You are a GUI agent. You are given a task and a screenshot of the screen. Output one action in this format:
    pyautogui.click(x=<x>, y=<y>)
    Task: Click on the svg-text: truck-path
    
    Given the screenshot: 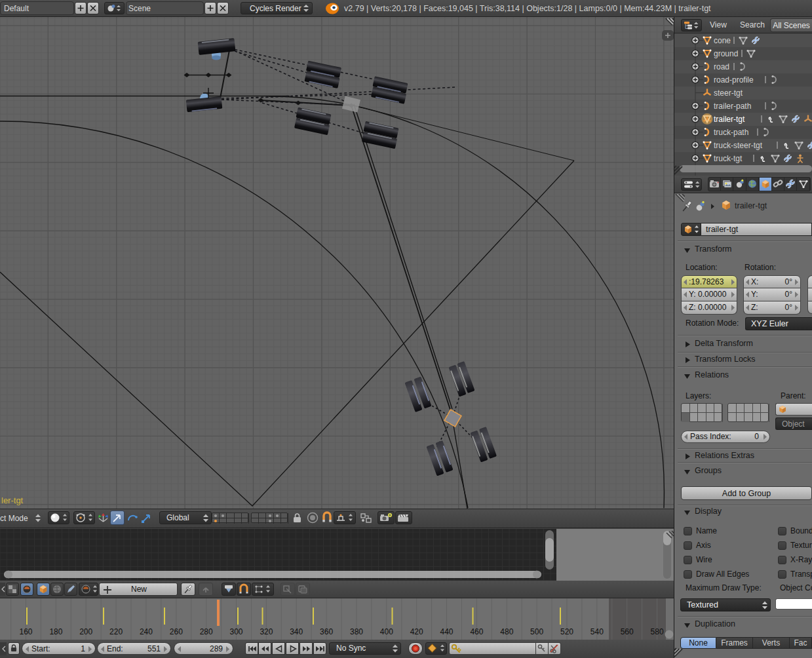 What is the action you would take?
    pyautogui.click(x=731, y=132)
    